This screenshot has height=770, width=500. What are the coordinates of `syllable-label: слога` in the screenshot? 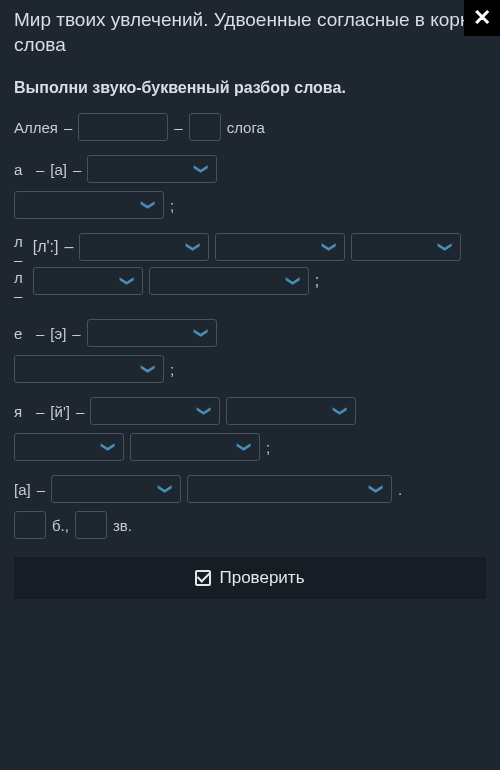 It's located at (246, 128).